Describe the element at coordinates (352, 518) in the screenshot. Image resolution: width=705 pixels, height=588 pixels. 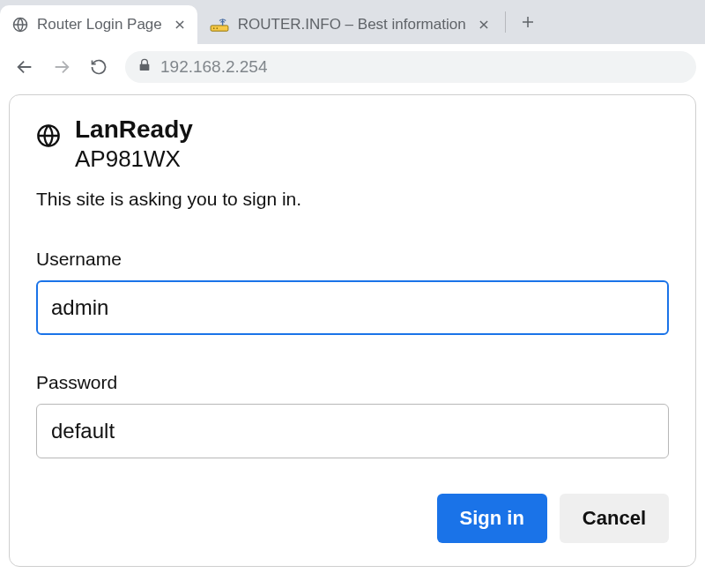
I see `dialog-buttons: Sign in Cancel` at that location.